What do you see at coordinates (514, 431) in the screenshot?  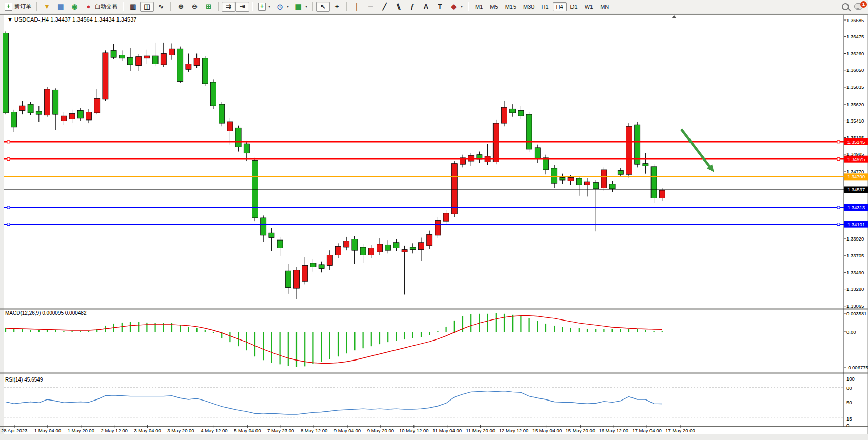 I see `svg-text: 12 May 12:00` at bounding box center [514, 431].